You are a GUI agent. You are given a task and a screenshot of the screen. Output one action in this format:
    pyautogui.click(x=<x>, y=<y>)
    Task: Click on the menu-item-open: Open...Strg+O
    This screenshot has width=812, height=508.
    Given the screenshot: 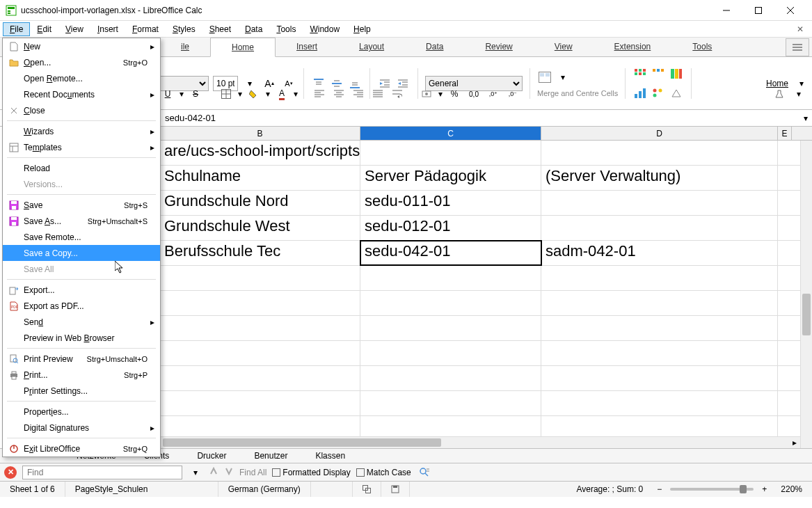 What is the action you would take?
    pyautogui.click(x=81, y=63)
    